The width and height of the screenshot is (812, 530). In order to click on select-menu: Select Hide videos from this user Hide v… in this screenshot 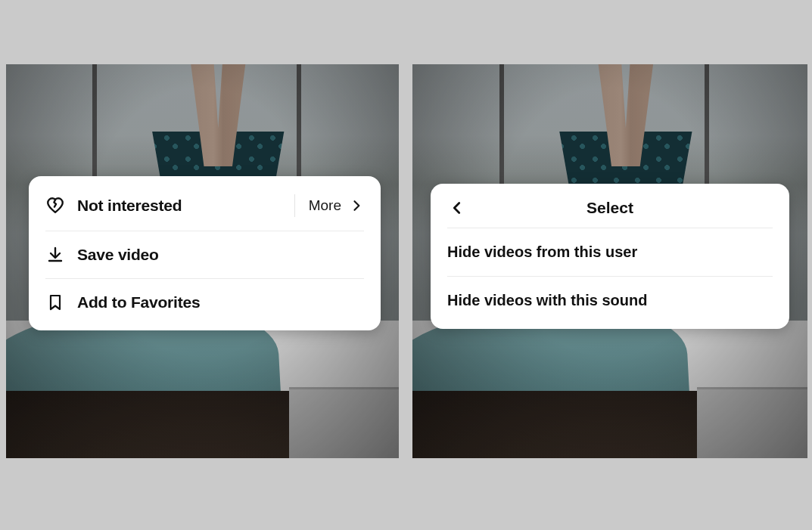, I will do `click(610, 256)`.